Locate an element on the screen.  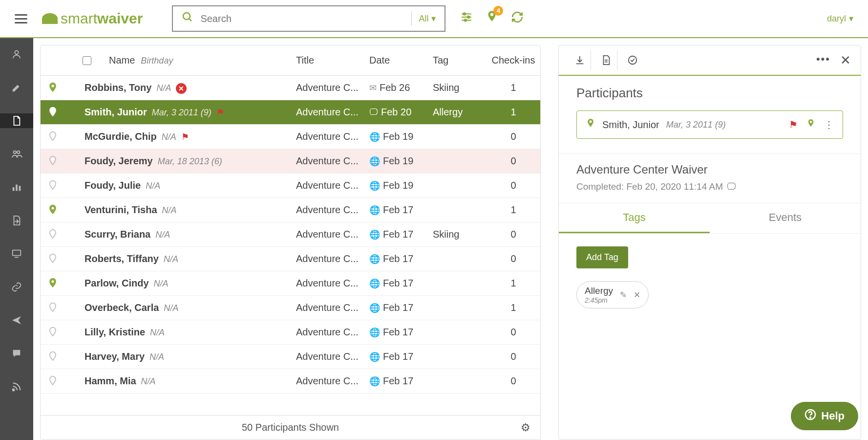
row-birthday: Mar, 18 2013 (6) is located at coordinates (190, 161).